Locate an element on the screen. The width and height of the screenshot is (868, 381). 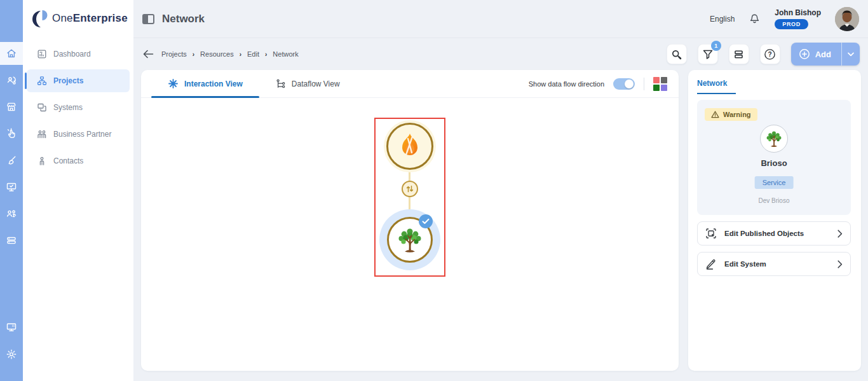
rail-item-users is located at coordinates (11, 214).